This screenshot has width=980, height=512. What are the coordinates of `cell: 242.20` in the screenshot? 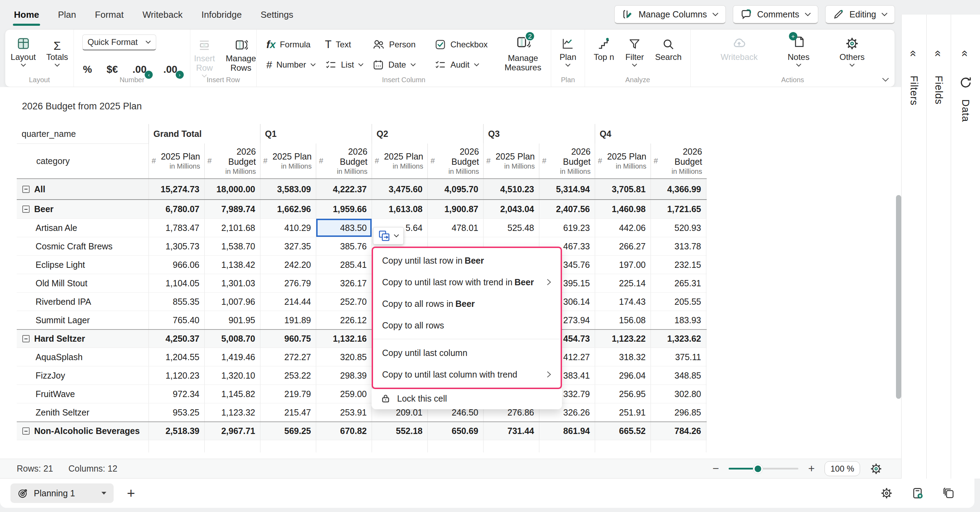 It's located at (288, 265).